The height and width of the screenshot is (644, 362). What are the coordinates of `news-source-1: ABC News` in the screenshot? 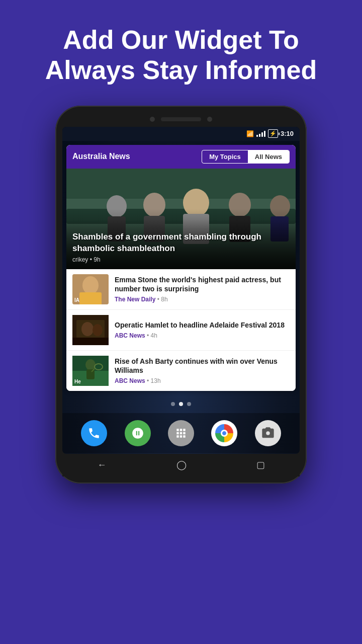 It's located at (130, 336).